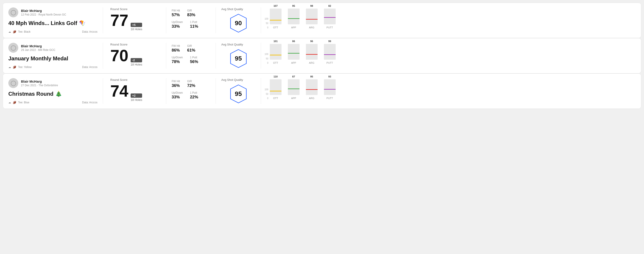 The height and width of the screenshot is (254, 644). Describe the element at coordinates (191, 86) in the screenshot. I see `gir-value: 72%` at that location.